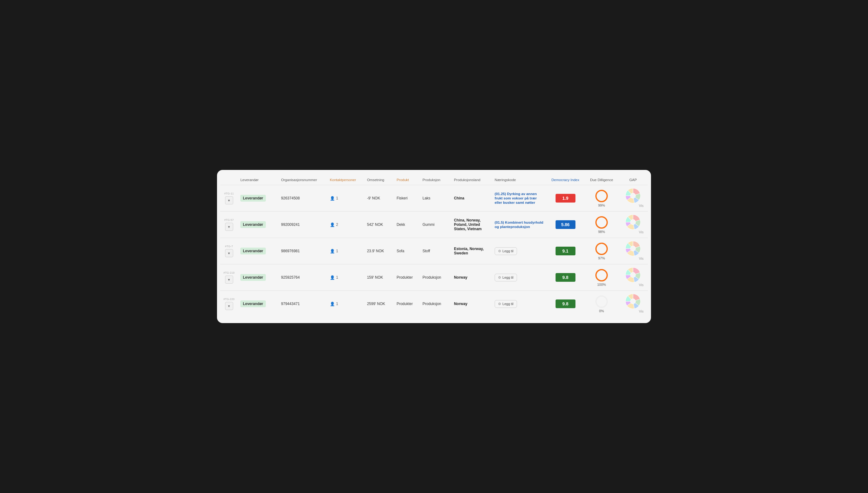 The width and height of the screenshot is (868, 493). What do you see at coordinates (291, 304) in the screenshot?
I see `orgnr-value: 979443471` at bounding box center [291, 304].